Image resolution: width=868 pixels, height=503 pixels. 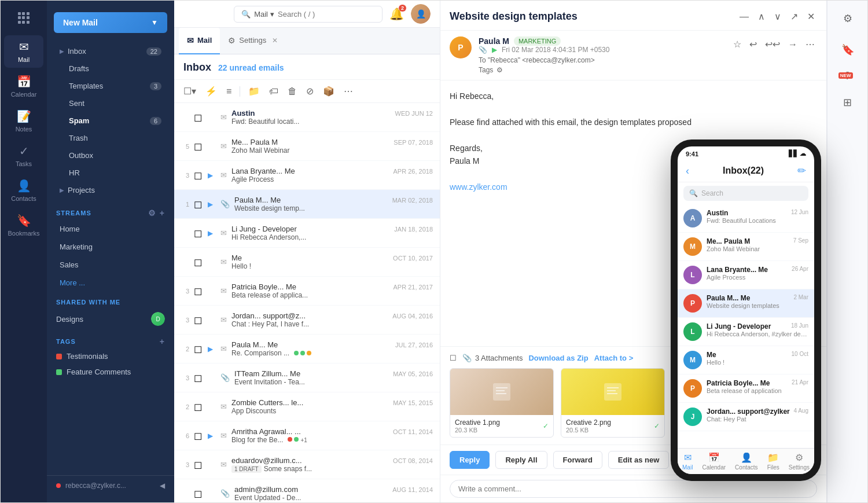 What do you see at coordinates (111, 138) in the screenshot?
I see `sidebar-item-trash: Trash` at bounding box center [111, 138].